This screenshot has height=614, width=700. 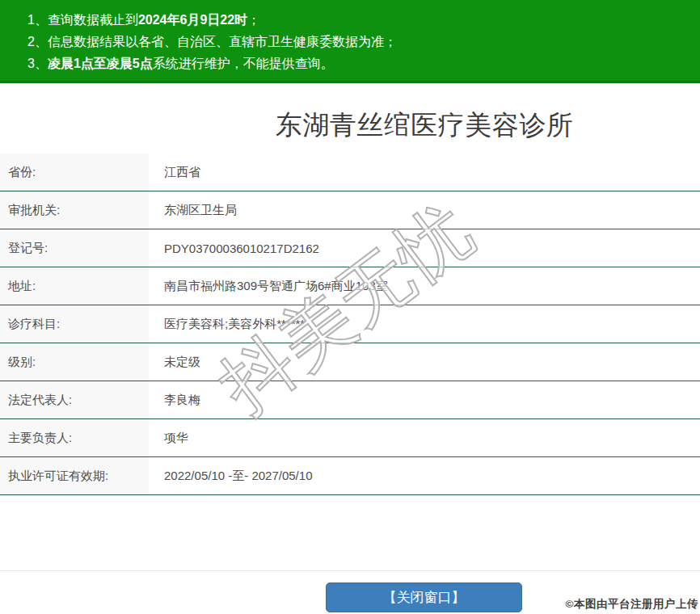 I want to click on table-row: 审批机关:东湖区卫生局, so click(x=350, y=210).